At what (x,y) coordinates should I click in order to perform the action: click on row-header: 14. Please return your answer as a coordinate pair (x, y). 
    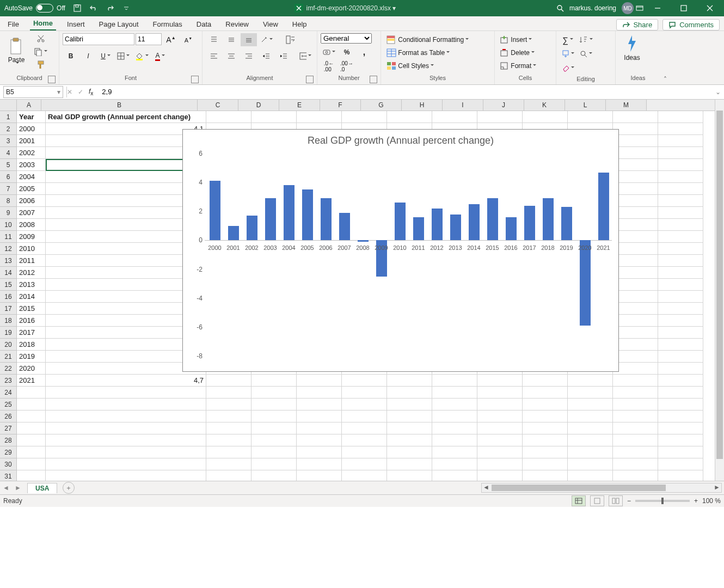
    Looking at the image, I should click on (9, 273).